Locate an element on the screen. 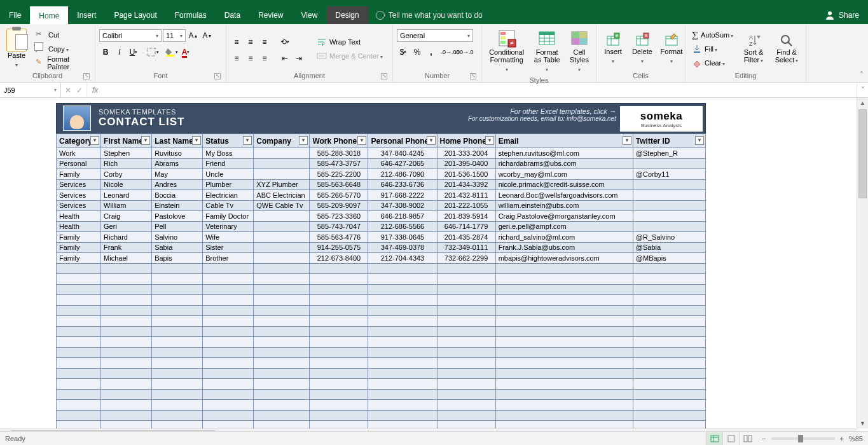 The width and height of the screenshot is (868, 445). table-cell: Health is located at coordinates (79, 216).